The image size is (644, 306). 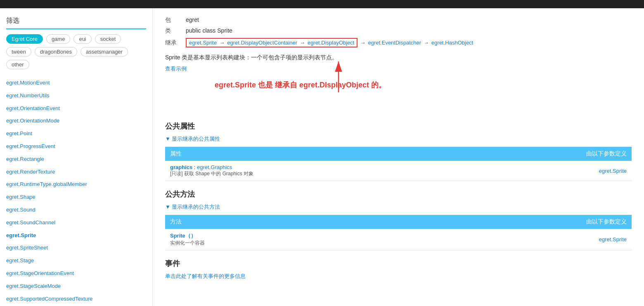 I want to click on class-value: public class Sprite, so click(x=209, y=31).